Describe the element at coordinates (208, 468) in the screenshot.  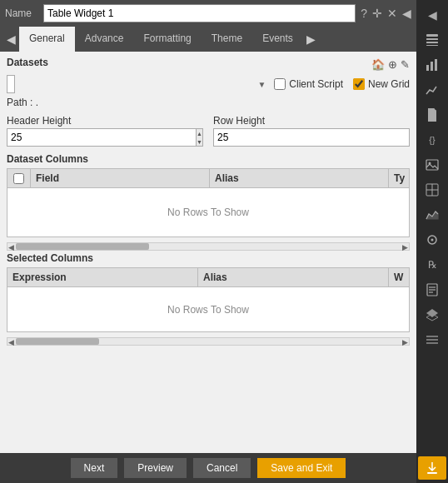
I see `footer: Next Preview Cancel Save and Exit` at that location.